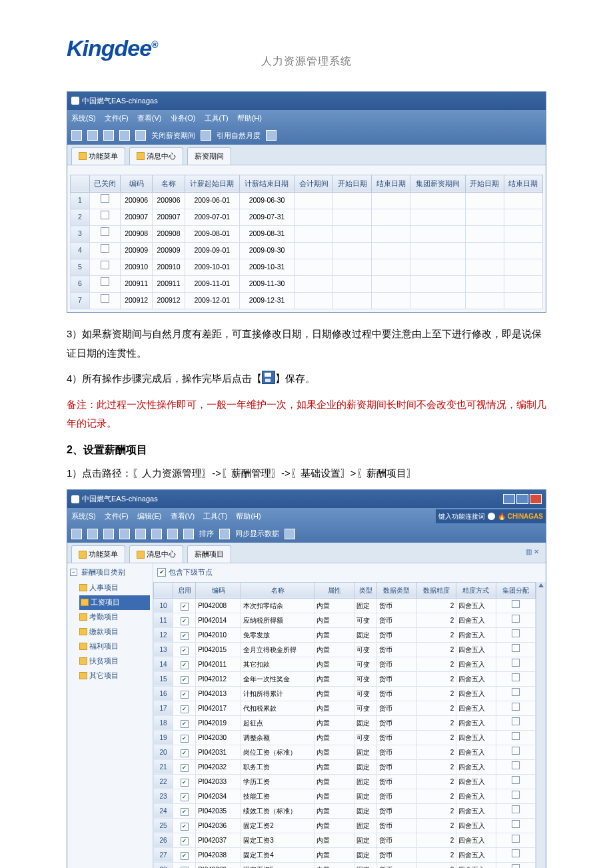 This screenshot has width=613, height=868. What do you see at coordinates (217, 118) in the screenshot?
I see `menu-tools: 工具(T)` at bounding box center [217, 118].